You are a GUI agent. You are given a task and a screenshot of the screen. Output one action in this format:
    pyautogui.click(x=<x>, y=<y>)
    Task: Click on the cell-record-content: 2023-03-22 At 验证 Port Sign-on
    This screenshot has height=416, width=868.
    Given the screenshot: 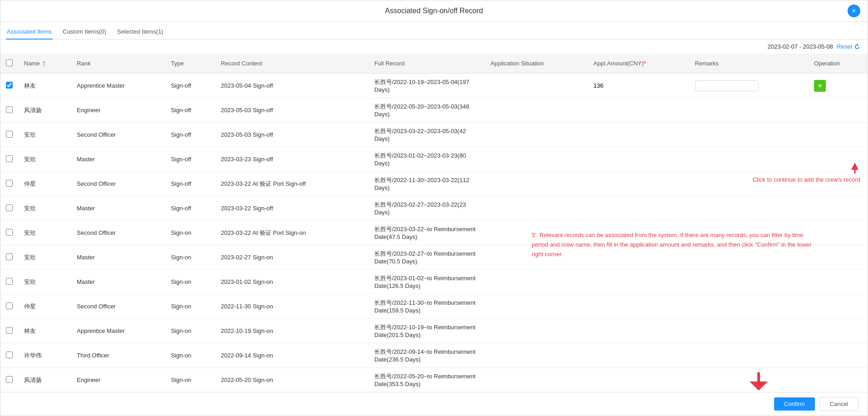 What is the action you would take?
    pyautogui.click(x=292, y=233)
    